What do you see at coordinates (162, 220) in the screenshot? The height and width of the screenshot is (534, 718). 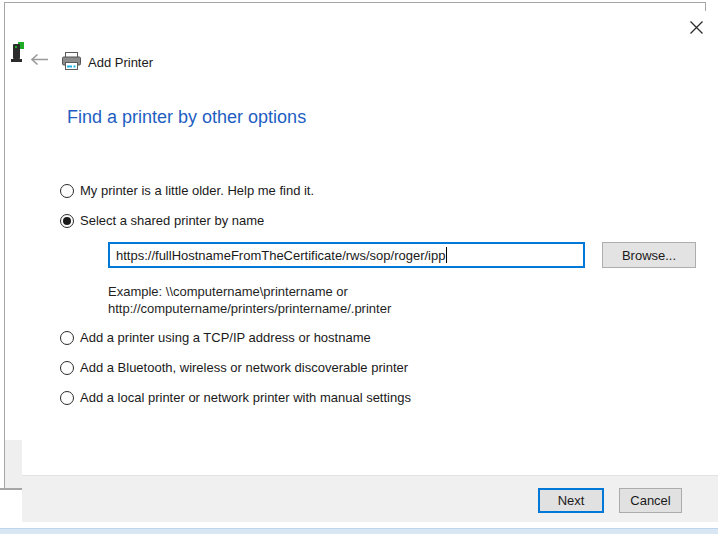 I see `radio-option-shared-printer: Select a shared printer by name` at bounding box center [162, 220].